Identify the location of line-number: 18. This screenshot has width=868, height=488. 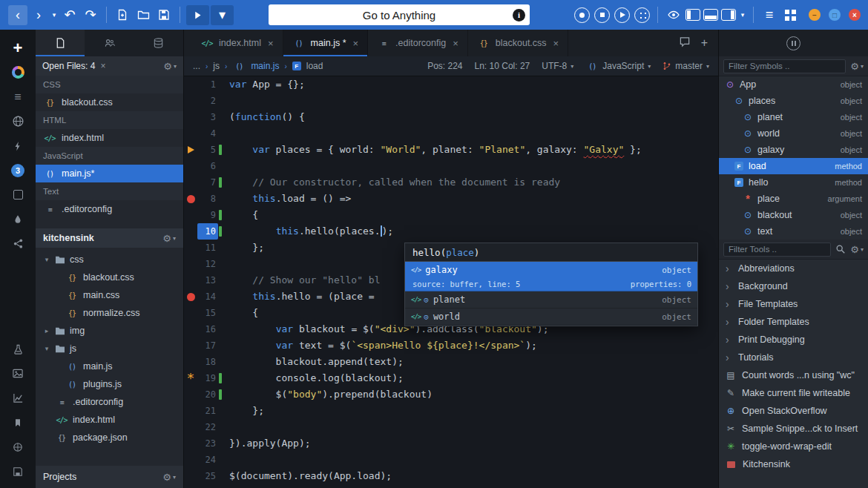
(208, 362).